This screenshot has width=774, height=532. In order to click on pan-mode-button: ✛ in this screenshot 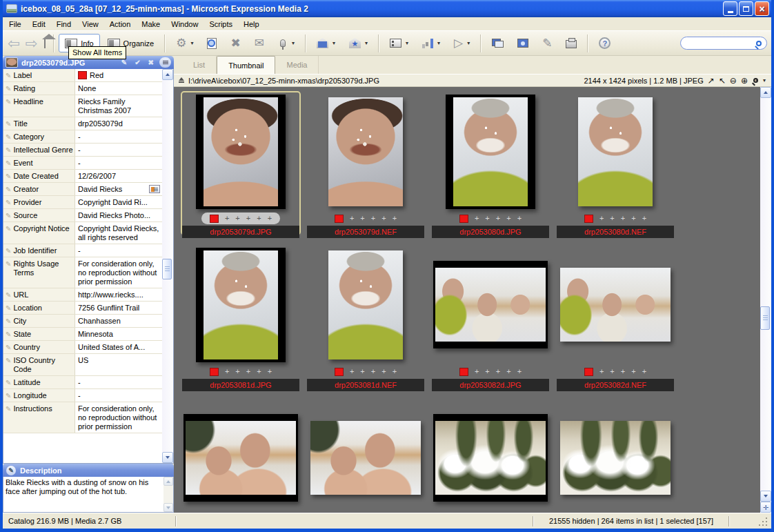, I will do `click(766, 507)`.